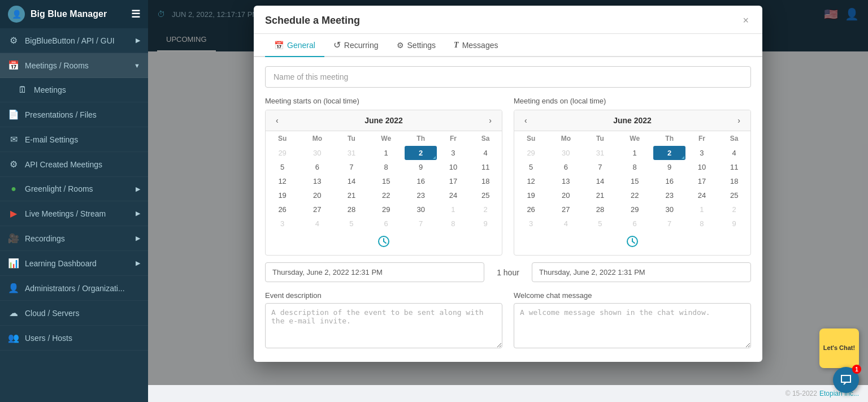  Describe the element at coordinates (356, 45) in the screenshot. I see `tab-recurring: ↺ Recurring` at that location.